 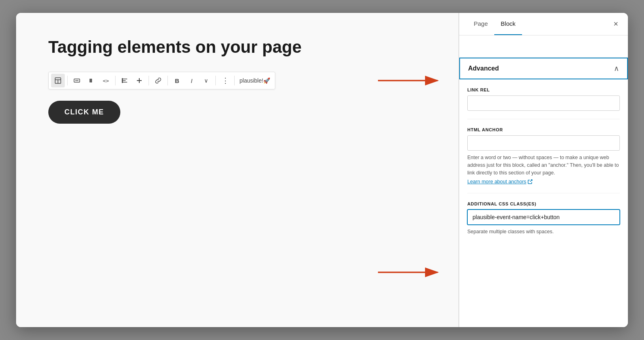 I want to click on italic-icon: I, so click(x=192, y=81).